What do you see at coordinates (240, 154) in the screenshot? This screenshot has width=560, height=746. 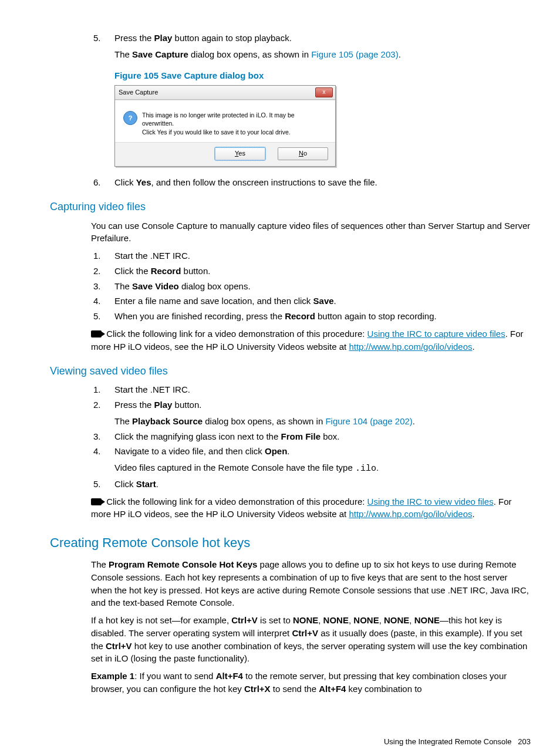 I see `yes-button: Yes` at bounding box center [240, 154].